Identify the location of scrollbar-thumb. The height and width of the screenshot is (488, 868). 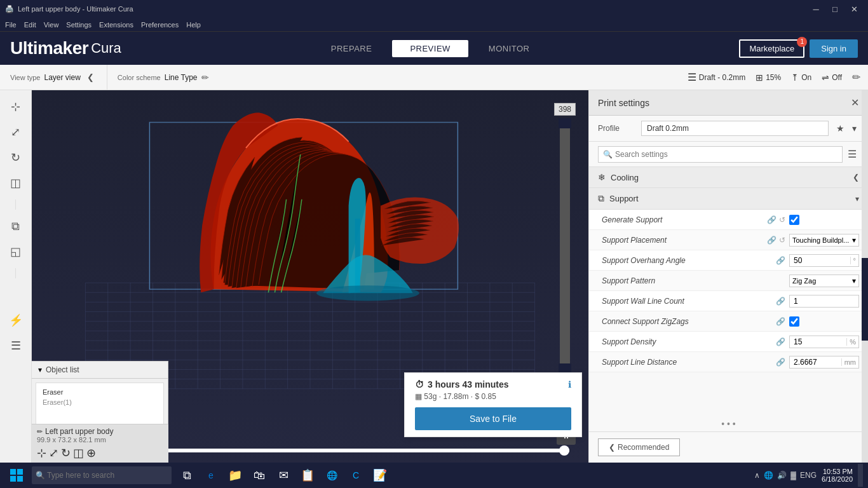
(865, 299).